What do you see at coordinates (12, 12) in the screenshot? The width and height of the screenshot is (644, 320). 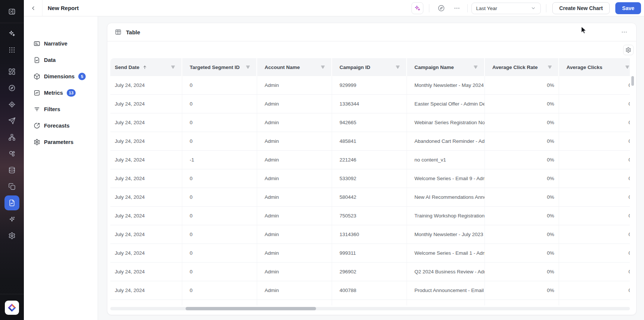 I see `rail-item-panel-toggle` at bounding box center [12, 12].